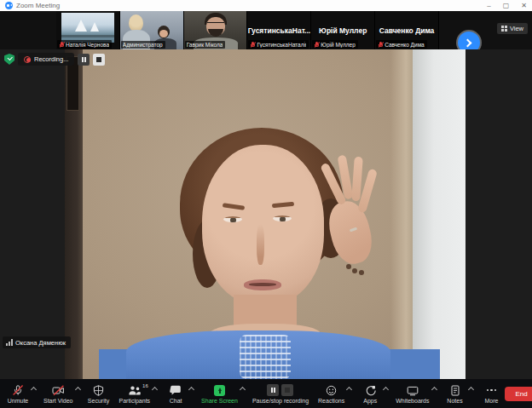 Image resolution: width=532 pixels, height=408 pixels. What do you see at coordinates (99, 60) in the screenshot?
I see `stop-recording-button` at bounding box center [99, 60].